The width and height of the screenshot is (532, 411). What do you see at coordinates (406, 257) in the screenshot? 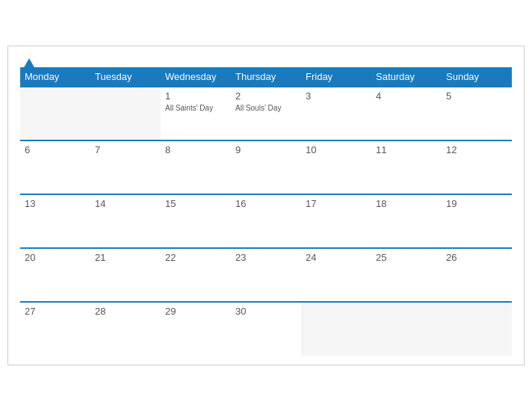
I see `day-number: 25` at bounding box center [406, 257].